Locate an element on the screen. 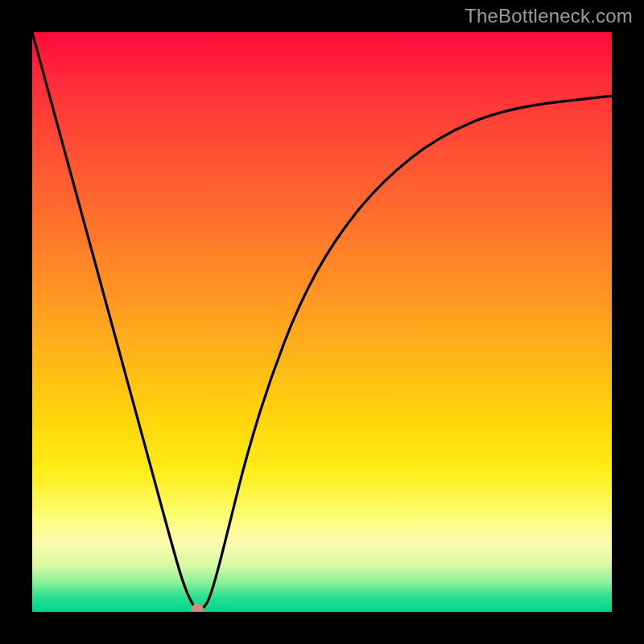 The image size is (644, 644). watermark-text: TheBottleneck.com is located at coordinates (549, 16).